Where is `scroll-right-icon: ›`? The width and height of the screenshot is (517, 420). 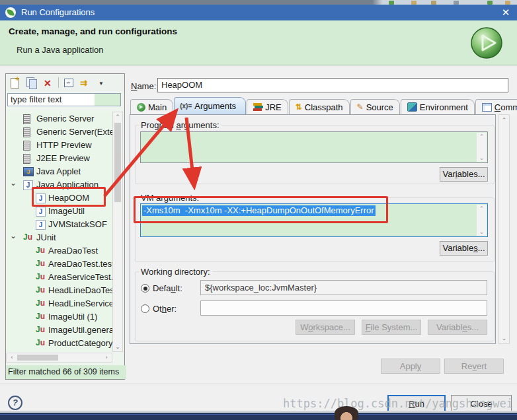 scroll-right-icon: › is located at coordinates (106, 357).